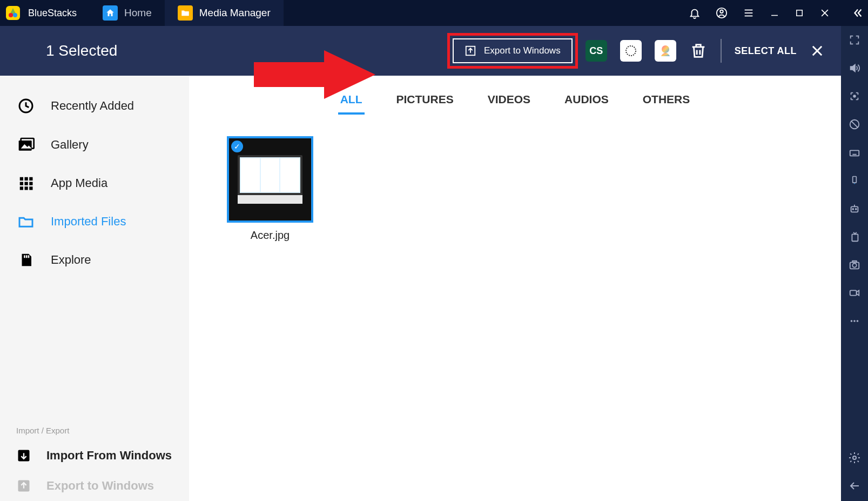  I want to click on import-icon, so click(24, 456).